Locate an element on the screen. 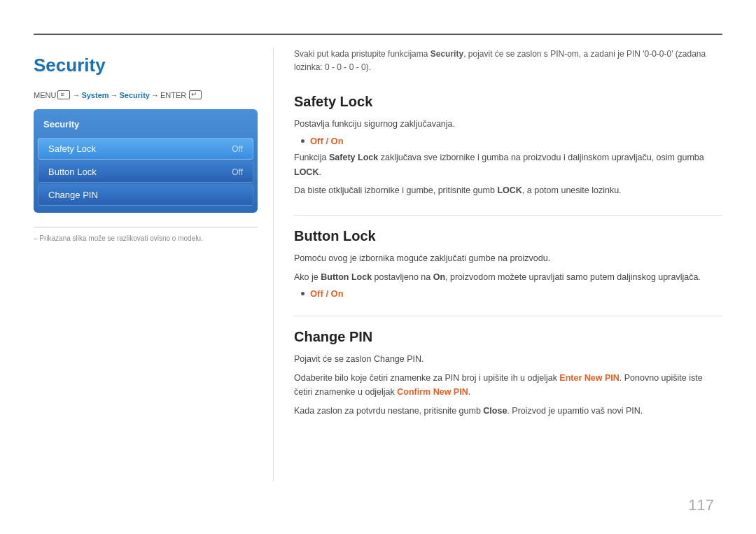 This screenshot has height=534, width=756. button-lock-section: Button Lock Pomoću ovog je izbornika mog… is located at coordinates (508, 263).